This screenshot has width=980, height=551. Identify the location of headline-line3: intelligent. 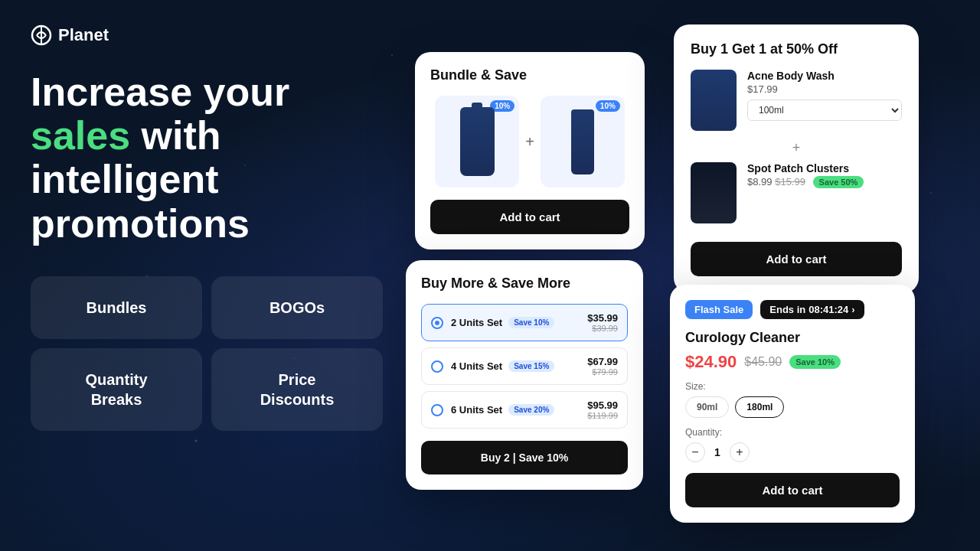
(207, 179).